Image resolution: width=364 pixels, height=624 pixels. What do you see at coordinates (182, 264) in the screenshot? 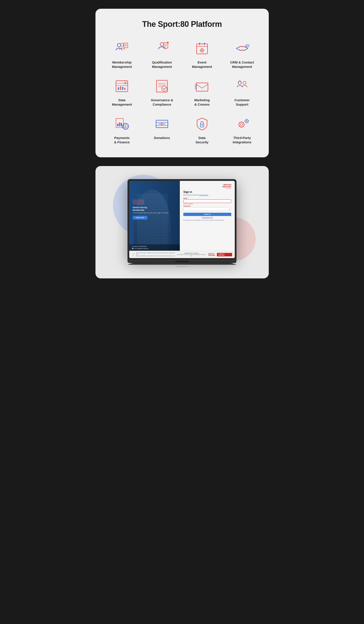
I see `laptop-stand` at bounding box center [182, 264].